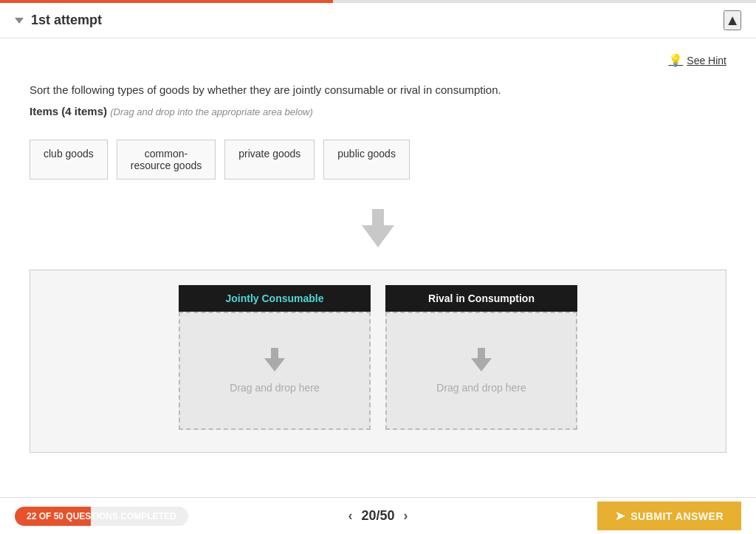 This screenshot has height=534, width=756. I want to click on down-arrow-icon, so click(378, 236).